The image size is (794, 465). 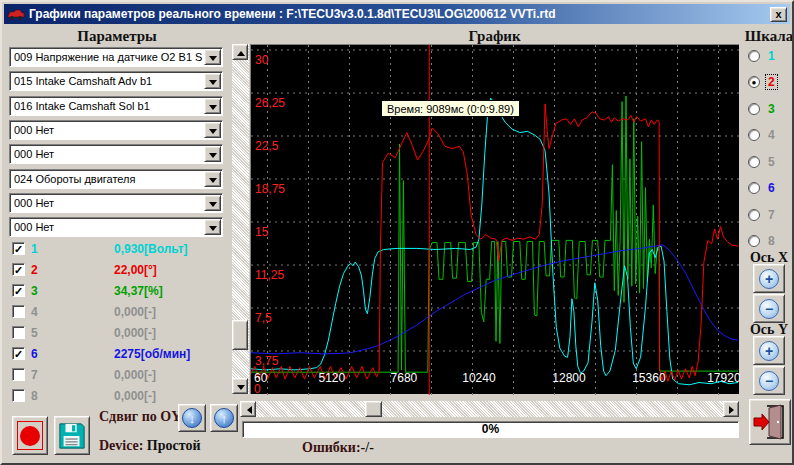 I want to click on y-tick-label: 26,25, so click(x=270, y=103).